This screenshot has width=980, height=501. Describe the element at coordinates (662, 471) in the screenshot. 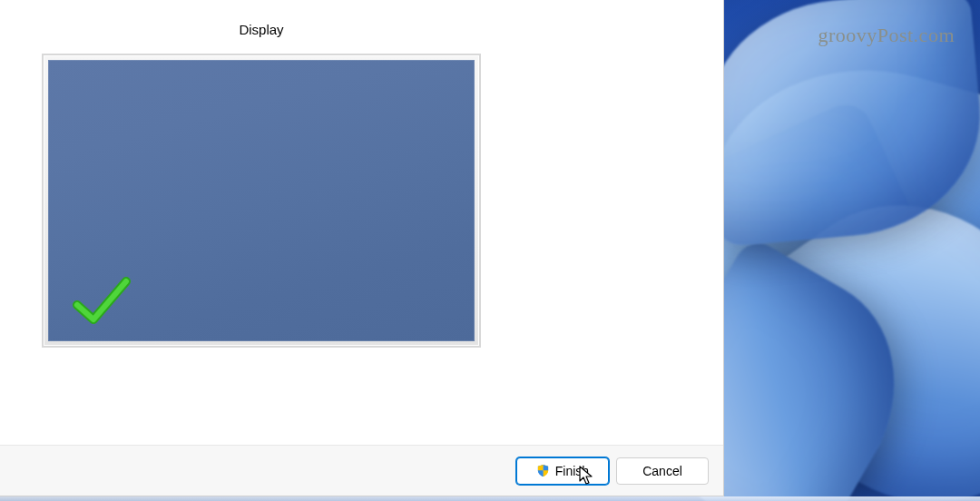

I see `cancel-button-label: Cancel` at that location.